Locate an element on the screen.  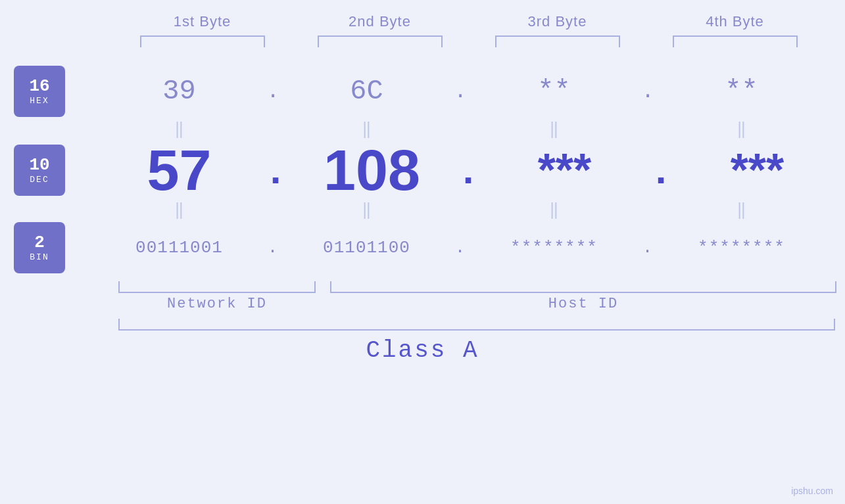
watermark: ipshu.com is located at coordinates (812, 491).